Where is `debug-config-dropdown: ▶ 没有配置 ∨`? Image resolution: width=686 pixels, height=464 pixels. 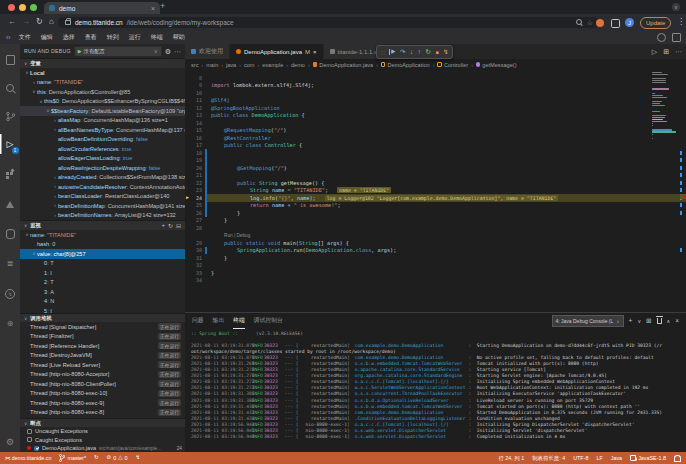
debug-config-dropdown: ▶ 没有配置 ∨ is located at coordinates (118, 52).